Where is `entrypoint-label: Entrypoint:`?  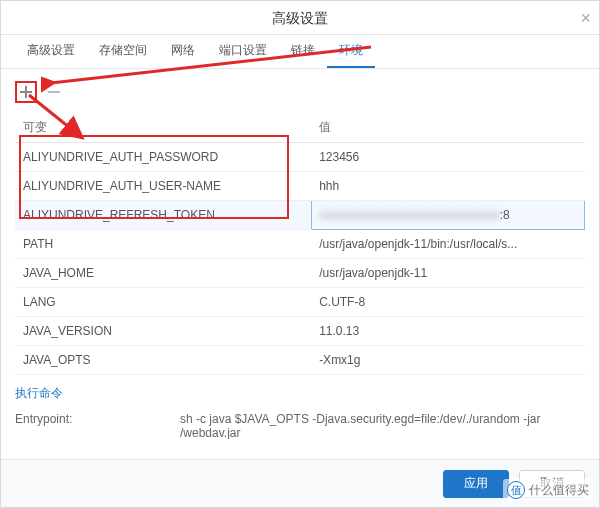 entrypoint-label: Entrypoint: is located at coordinates (98, 426).